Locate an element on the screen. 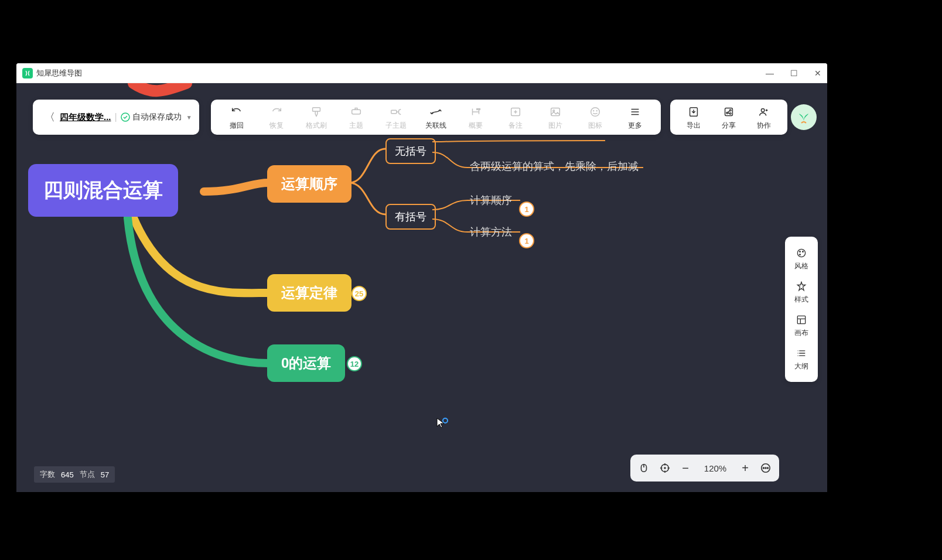 The width and height of the screenshot is (942, 560). undo-button: 撤回 is located at coordinates (237, 117).